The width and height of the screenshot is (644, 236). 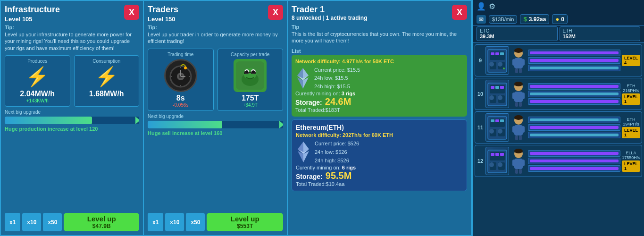 What do you see at coordinates (559, 19) in the screenshot?
I see `sidebar-currency-row: ✉ $13B/min $ 3.92aa ● 0` at bounding box center [559, 19].